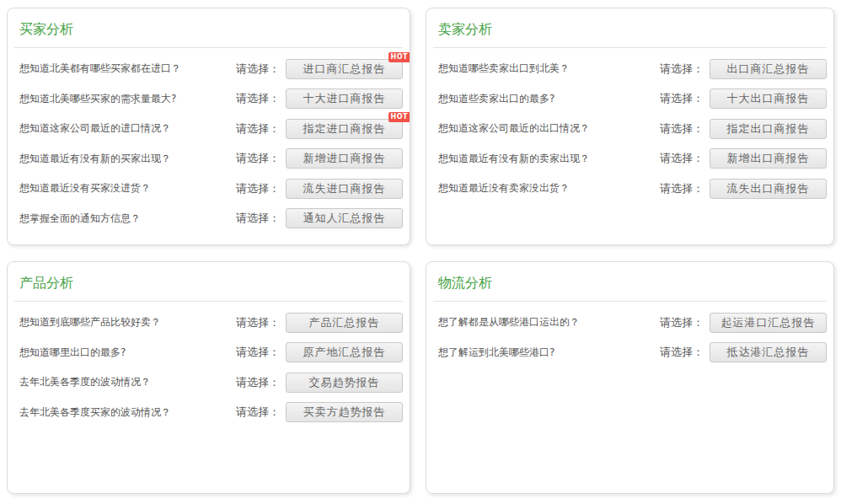  Describe the element at coordinates (769, 69) in the screenshot. I see `report-button: 出口商汇总报告` at that location.